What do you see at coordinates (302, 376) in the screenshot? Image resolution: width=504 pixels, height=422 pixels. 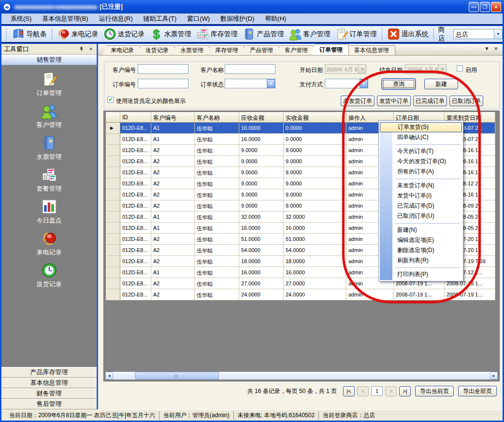 I see `horizontal-scrollbar: ◄ ►` at bounding box center [302, 376].